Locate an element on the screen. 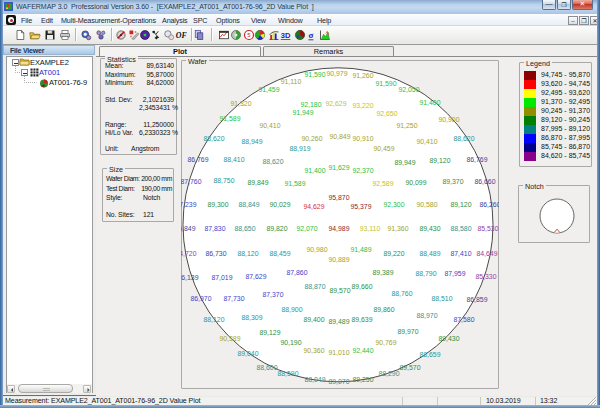 This screenshot has height=408, width=600. svg-text: 85,330 is located at coordinates (486, 276).